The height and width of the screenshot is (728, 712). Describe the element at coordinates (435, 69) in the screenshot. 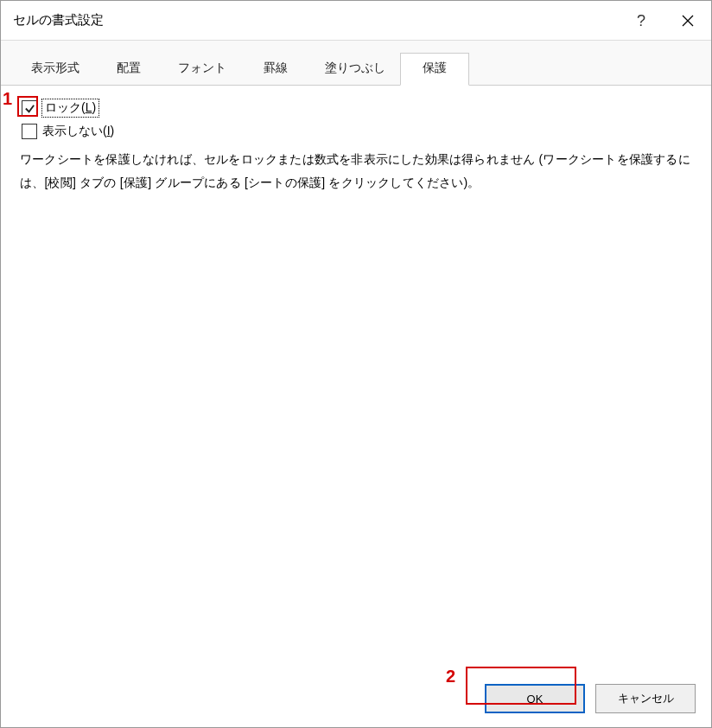

I see `tab-protection: 保護` at that location.